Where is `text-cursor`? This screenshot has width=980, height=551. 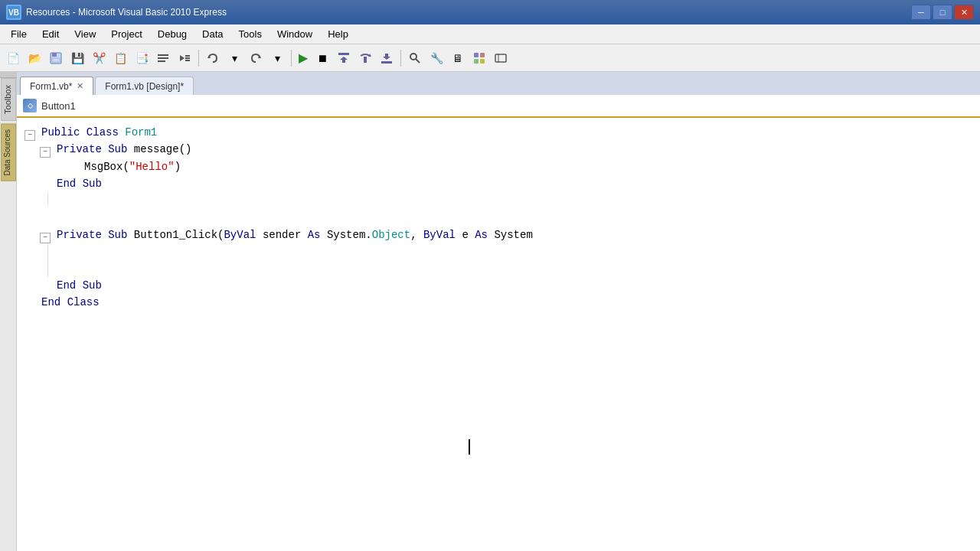
text-cursor is located at coordinates (469, 447).